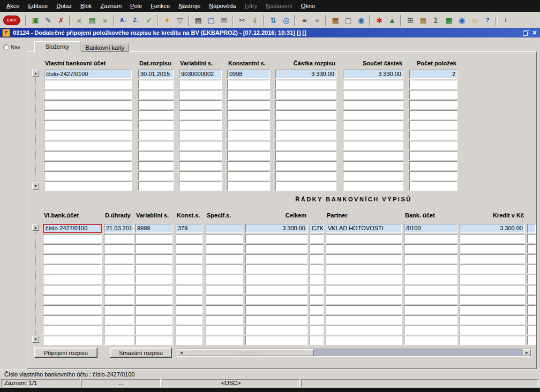 This screenshot has width=540, height=392. I want to click on print-icon: ▤, so click(198, 20).